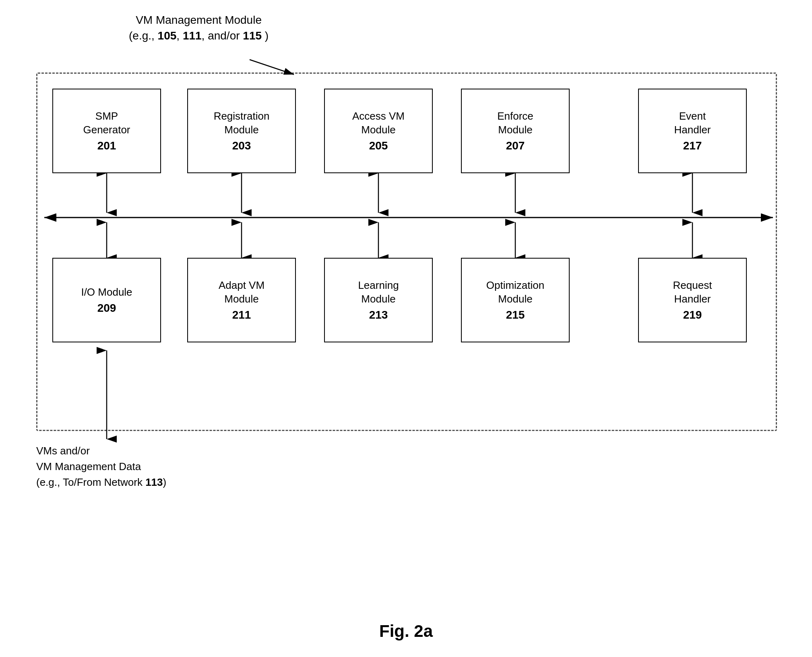 Image resolution: width=812 pixels, height=657 pixels. I want to click on vms-line2: VM Management Data, so click(89, 466).